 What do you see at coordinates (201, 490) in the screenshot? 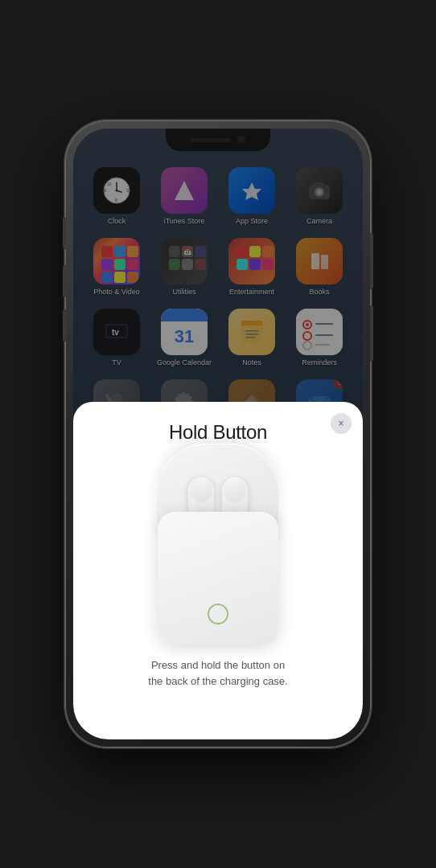
I see `airpod-left-head` at bounding box center [201, 490].